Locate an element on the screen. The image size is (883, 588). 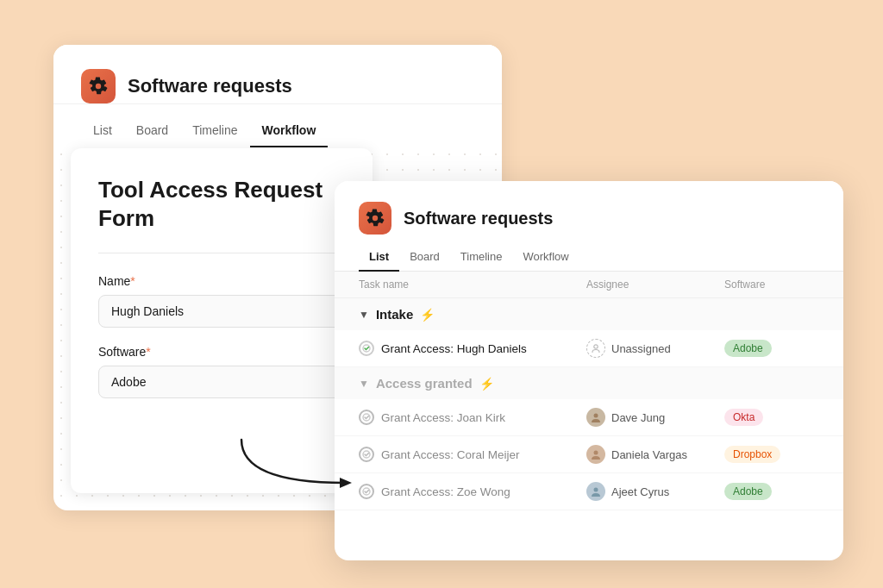
software-badge: Okta is located at coordinates (743, 417).